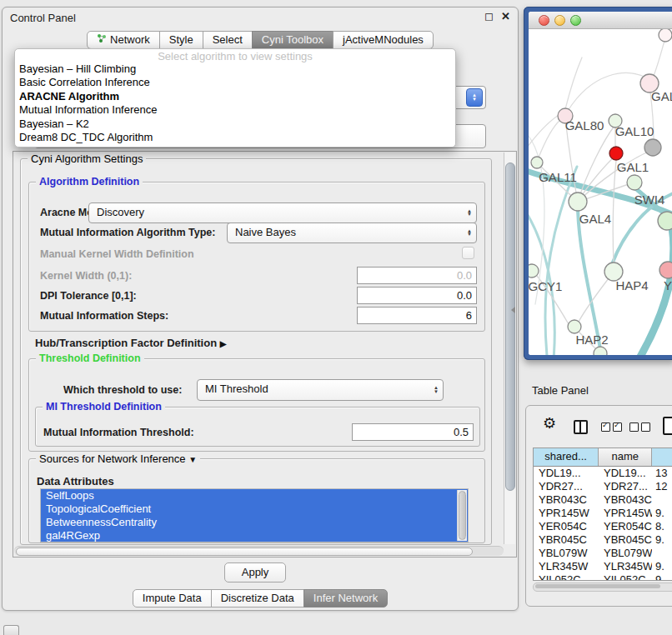  I want to click on bottom-left-partial-button, so click(12, 630).